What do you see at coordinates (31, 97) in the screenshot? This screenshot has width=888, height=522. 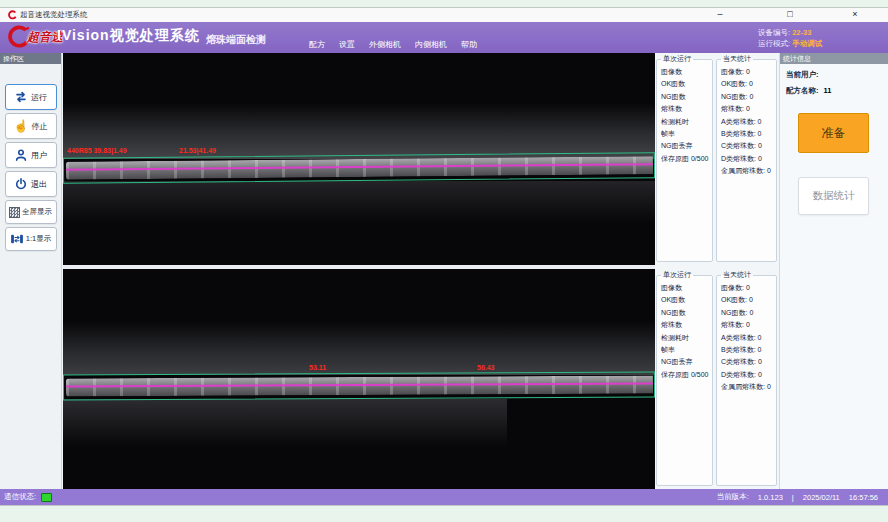 I see `run-button: 运行` at bounding box center [31, 97].